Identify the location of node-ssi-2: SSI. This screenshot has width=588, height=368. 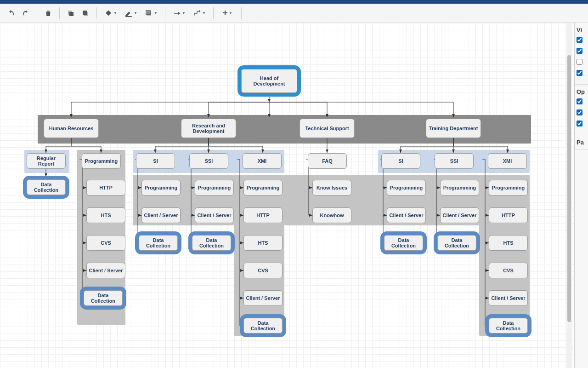
(454, 161).